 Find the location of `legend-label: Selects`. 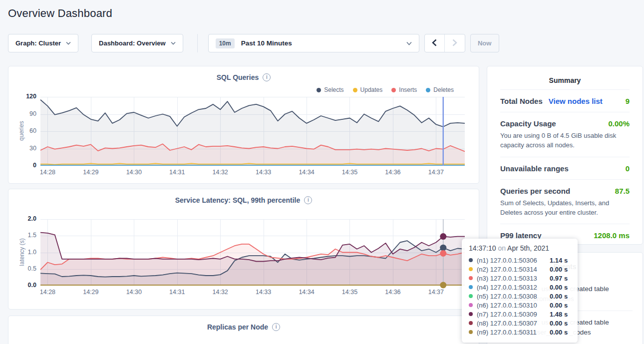

legend-label: Selects is located at coordinates (333, 90).